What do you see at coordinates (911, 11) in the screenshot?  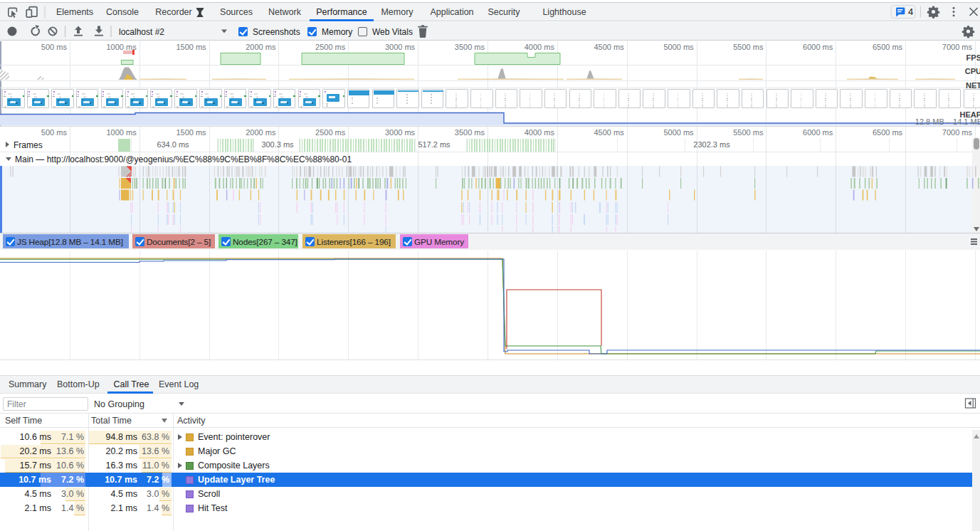 I see `svg-text: 4` at bounding box center [911, 11].